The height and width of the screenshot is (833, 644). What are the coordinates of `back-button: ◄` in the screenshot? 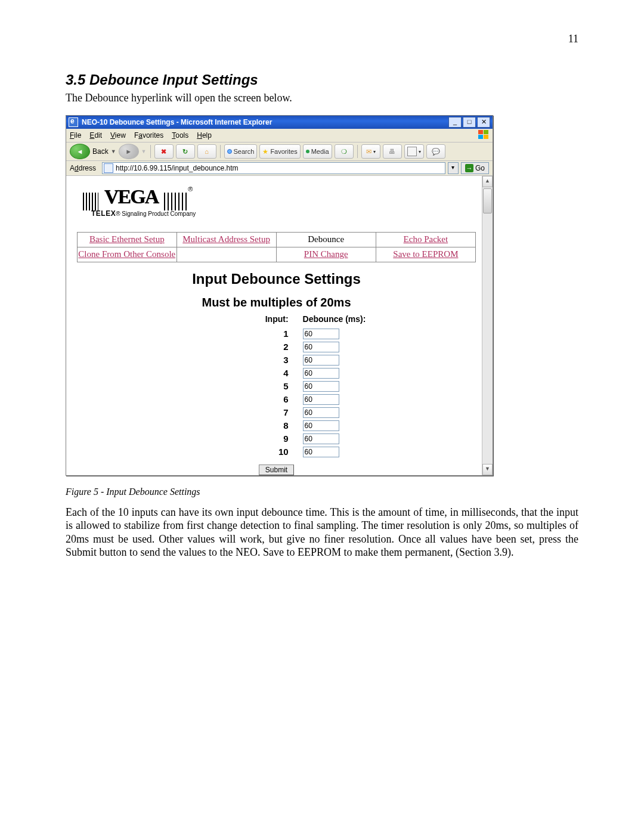 It's located at (80, 151).